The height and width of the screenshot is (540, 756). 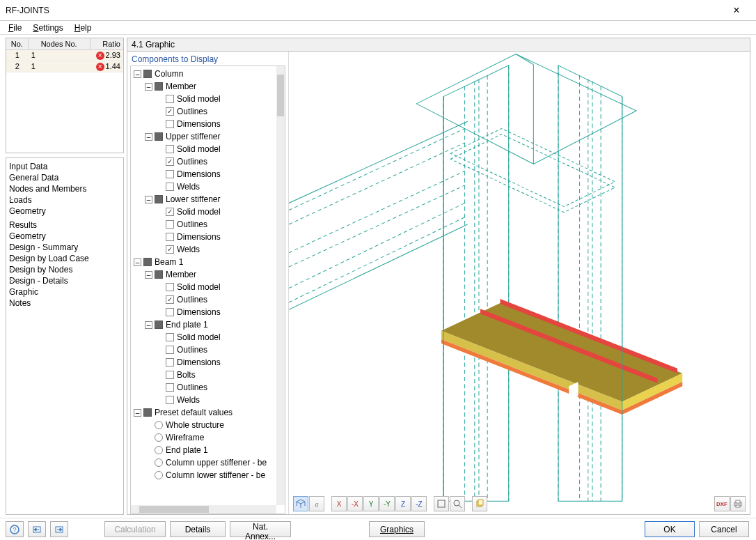 What do you see at coordinates (355, 504) in the screenshot?
I see `view-xm-button: -X` at bounding box center [355, 504].